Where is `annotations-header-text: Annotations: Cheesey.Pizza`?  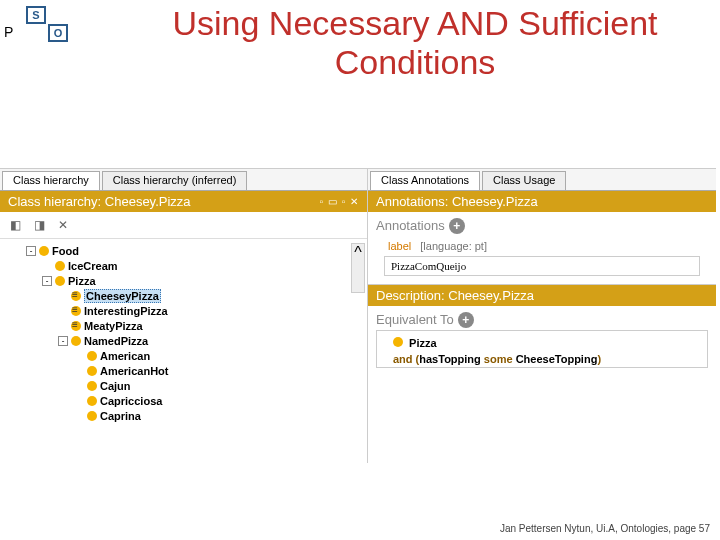 annotations-header-text: Annotations: Cheesey.Pizza is located at coordinates (457, 202).